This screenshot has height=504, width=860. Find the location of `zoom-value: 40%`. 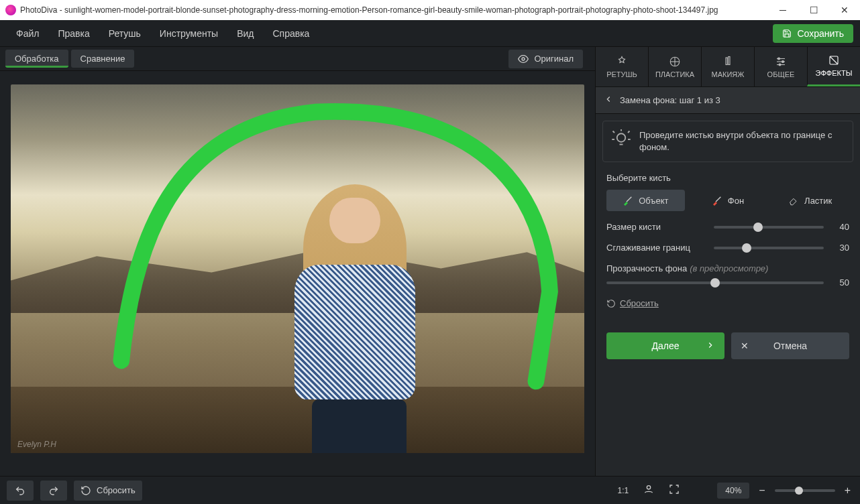

zoom-value: 40% is located at coordinates (733, 491).